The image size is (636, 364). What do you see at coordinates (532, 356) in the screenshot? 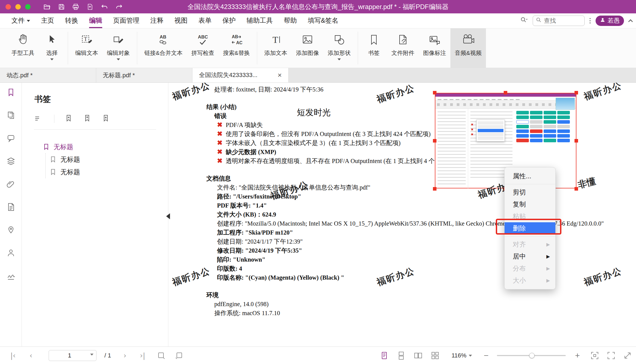
I see `zoom-slider-thumb` at bounding box center [532, 356].